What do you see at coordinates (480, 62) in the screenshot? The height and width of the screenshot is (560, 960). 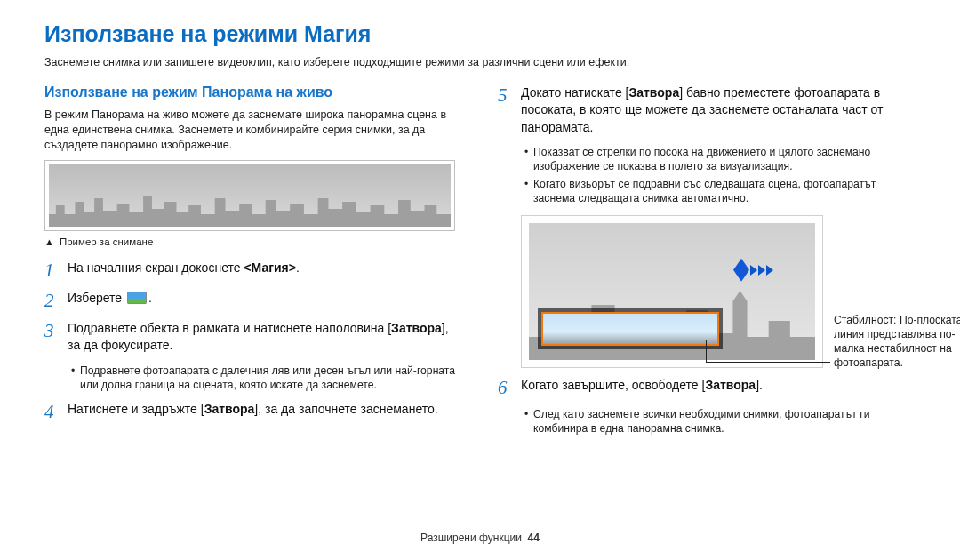 I see `page-intro: Заснемете снимка или запишете видеоклип,…` at bounding box center [480, 62].